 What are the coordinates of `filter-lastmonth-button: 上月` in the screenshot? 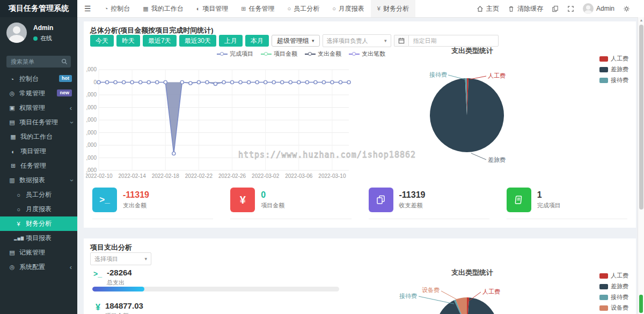 It's located at (231, 41).